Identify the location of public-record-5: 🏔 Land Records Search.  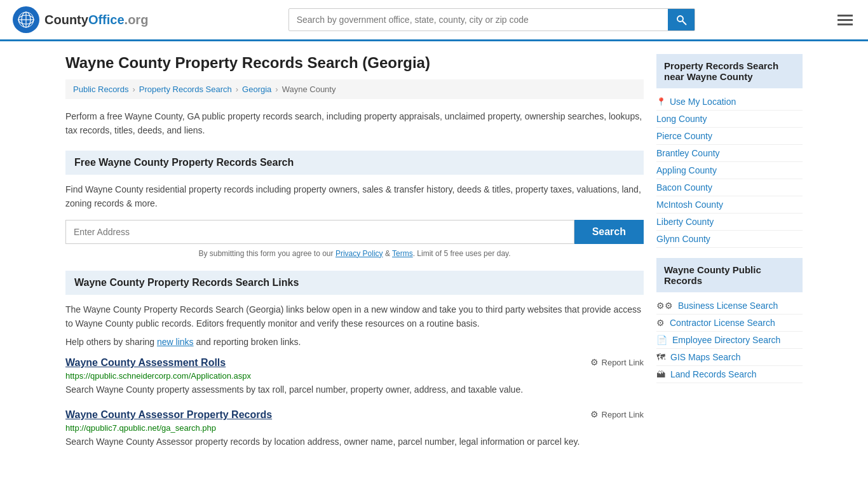
(729, 375).